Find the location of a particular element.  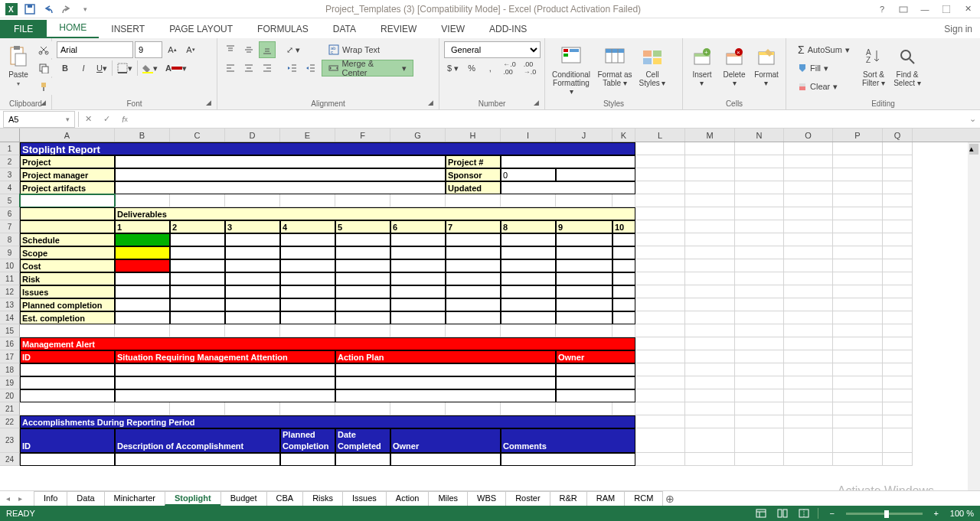

sheet-tab-miles: Miles is located at coordinates (448, 499).